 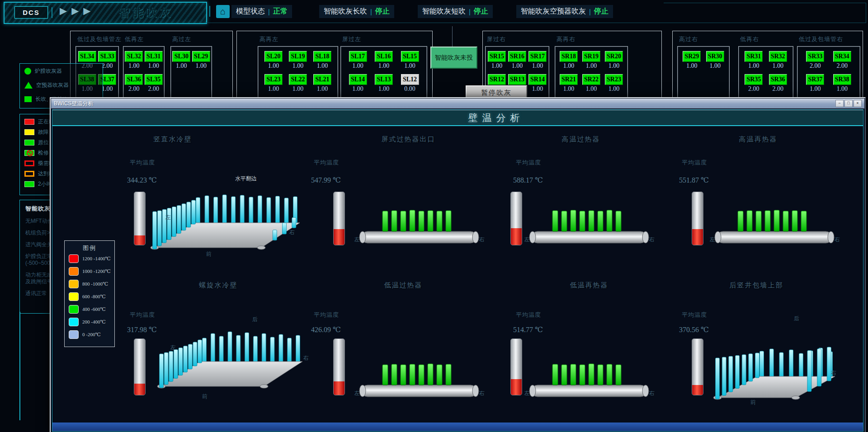 What do you see at coordinates (842, 80) in the screenshot?
I see `blower-button-SR38: SR38` at bounding box center [842, 80].